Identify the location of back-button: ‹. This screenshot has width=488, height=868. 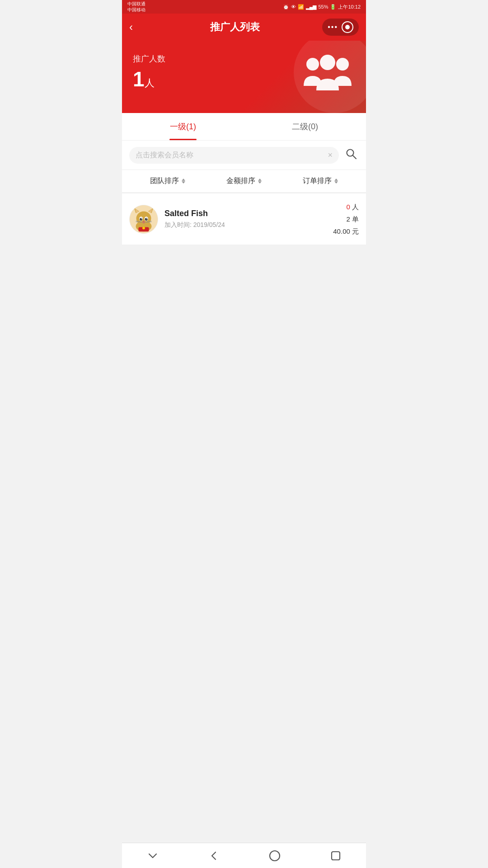
(138, 27).